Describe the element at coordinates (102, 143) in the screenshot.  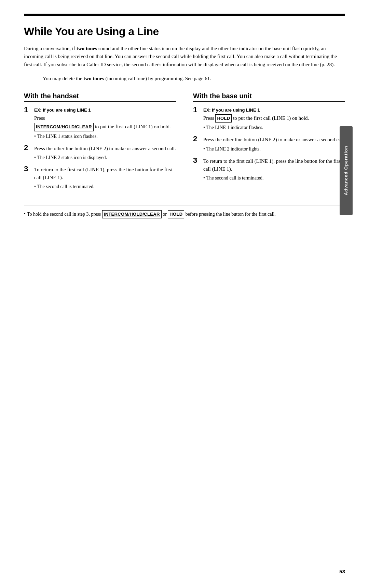
I see `handset-column: With the handset 1 EX: If you are using …` at that location.